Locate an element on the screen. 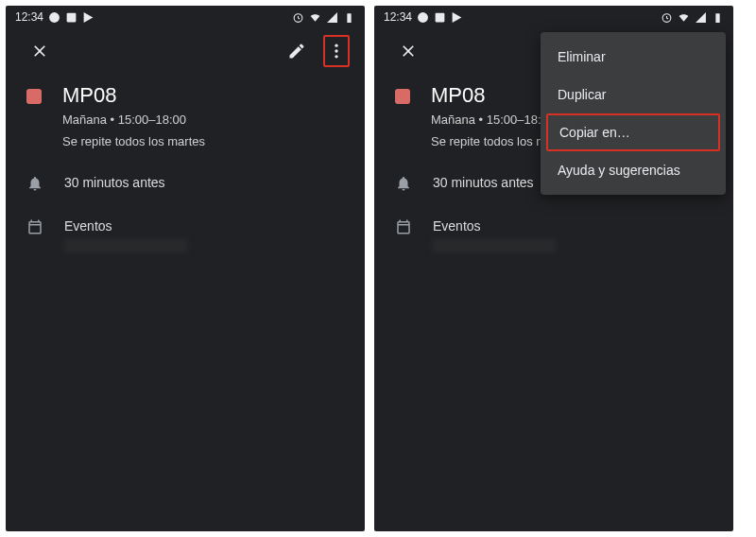  reminder-row: 30 minutos antes is located at coordinates (185, 183).